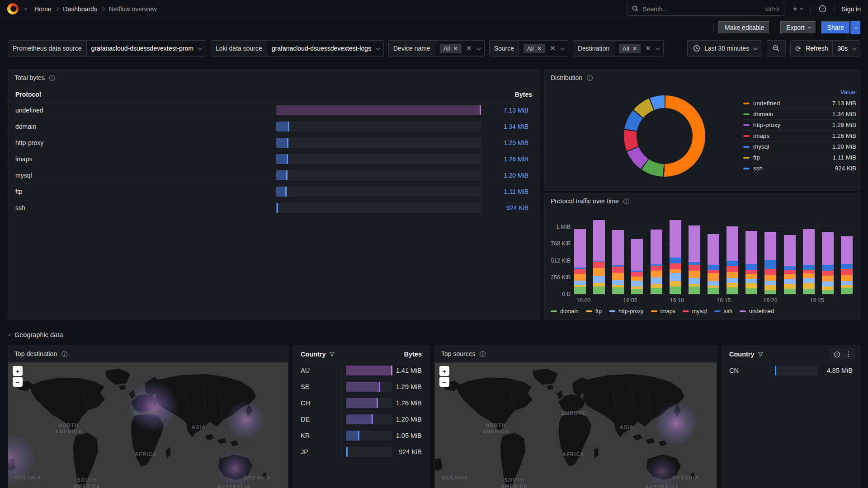 The image size is (868, 488). What do you see at coordinates (146, 48) in the screenshot?
I see `prometheus-datasource-select: grafanacloud-dsuessdevextest-prom` at bounding box center [146, 48].